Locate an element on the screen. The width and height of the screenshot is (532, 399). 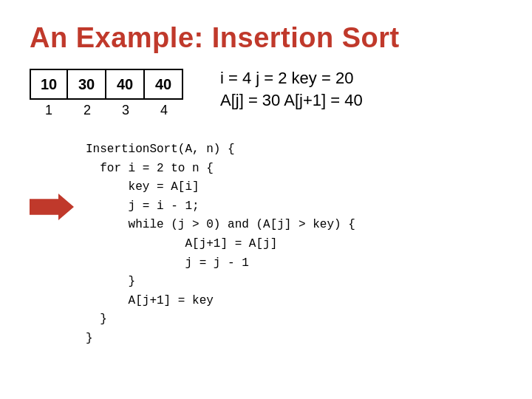
page-title: An Example: Insertion Sort is located at coordinates (266, 38).